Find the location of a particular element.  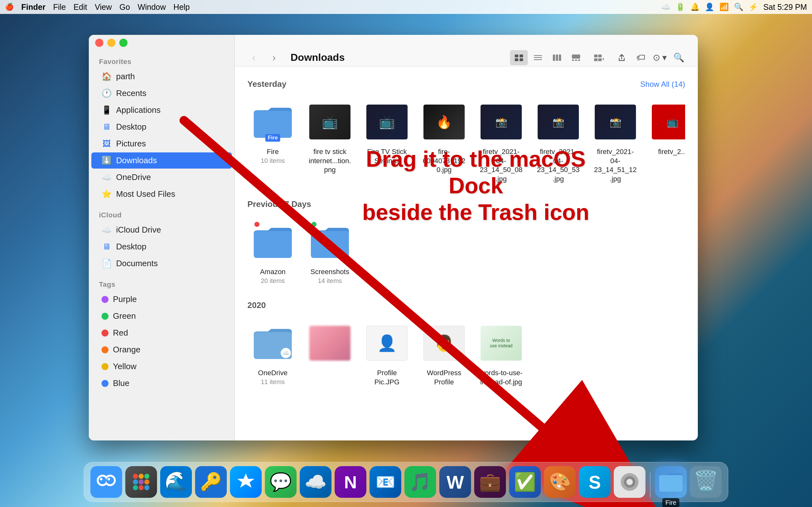

sidebar-item-icloud-drive: ☁️ iCloud Drive is located at coordinates (162, 230).